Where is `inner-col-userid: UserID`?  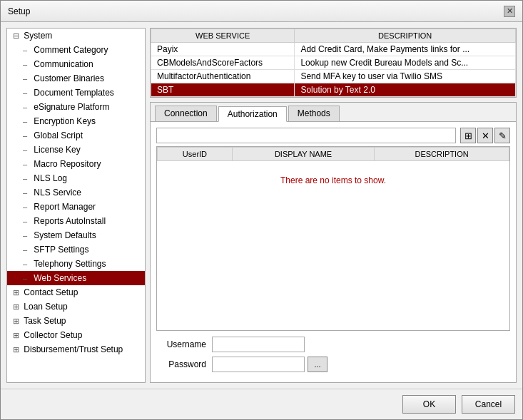
inner-col-userid: UserID is located at coordinates (196, 154).